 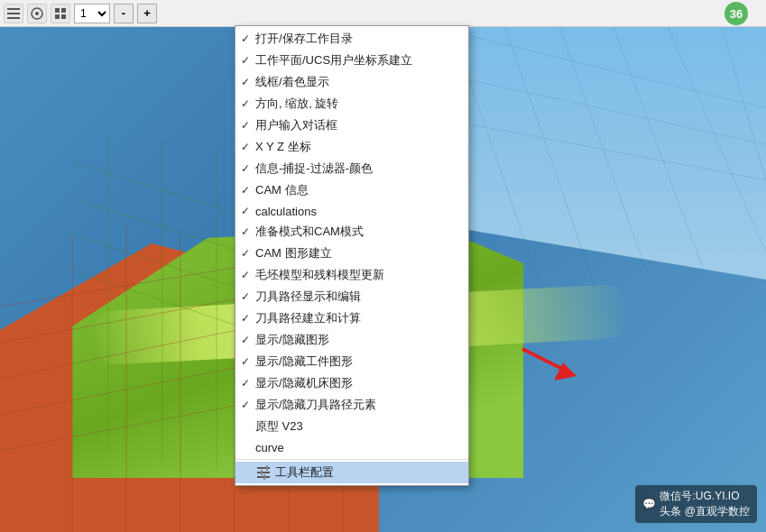 What do you see at coordinates (358, 340) in the screenshot?
I see `menu-item-label: 显示/隐藏图形` at bounding box center [358, 340].